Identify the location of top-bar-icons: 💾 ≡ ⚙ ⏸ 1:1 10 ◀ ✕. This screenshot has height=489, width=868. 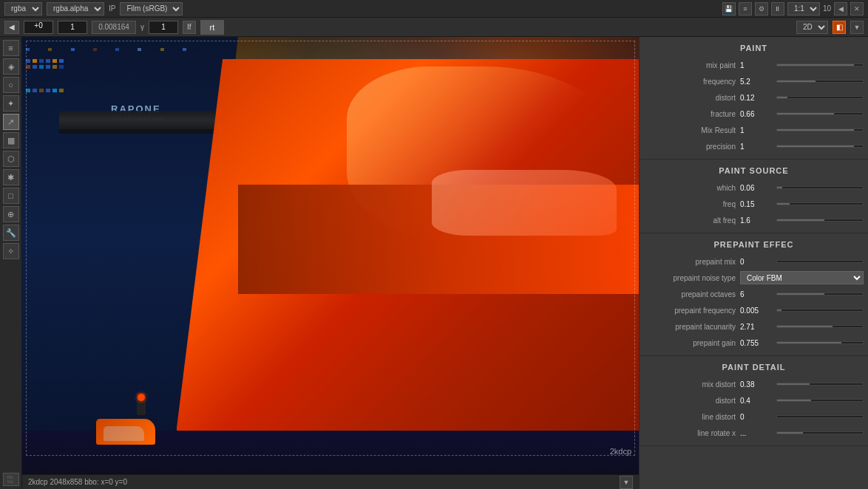
(793, 9).